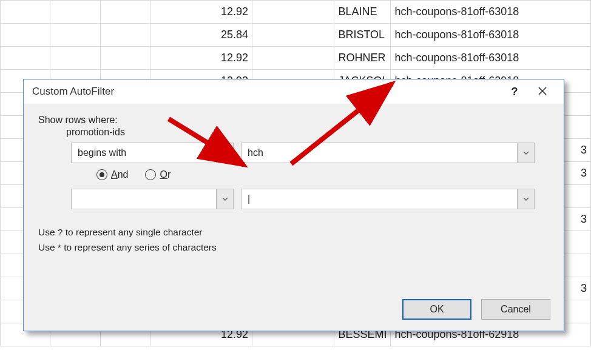 The height and width of the screenshot is (364, 591). What do you see at coordinates (437, 309) in the screenshot?
I see `ok-button: OK` at bounding box center [437, 309].